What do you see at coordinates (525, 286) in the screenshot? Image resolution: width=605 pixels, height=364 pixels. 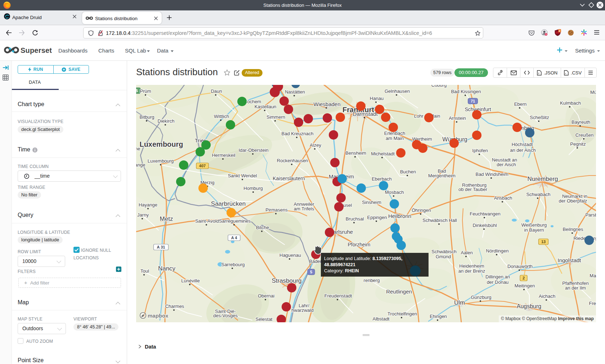 I see `svg-text: Meitingen` at bounding box center [525, 286].